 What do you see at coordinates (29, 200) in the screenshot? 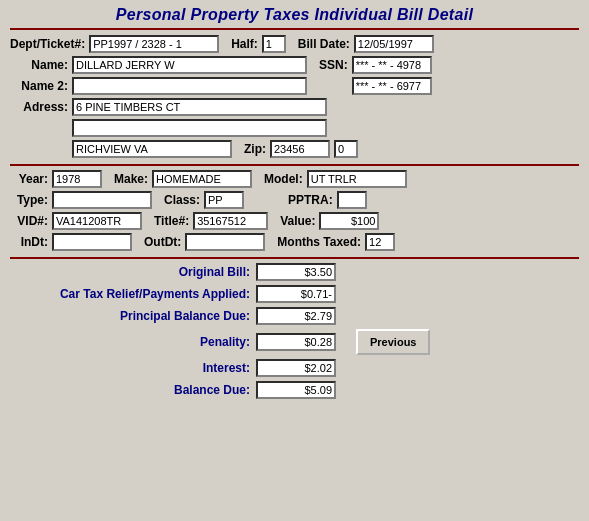
I see `type-label: Type:` at bounding box center [29, 200].